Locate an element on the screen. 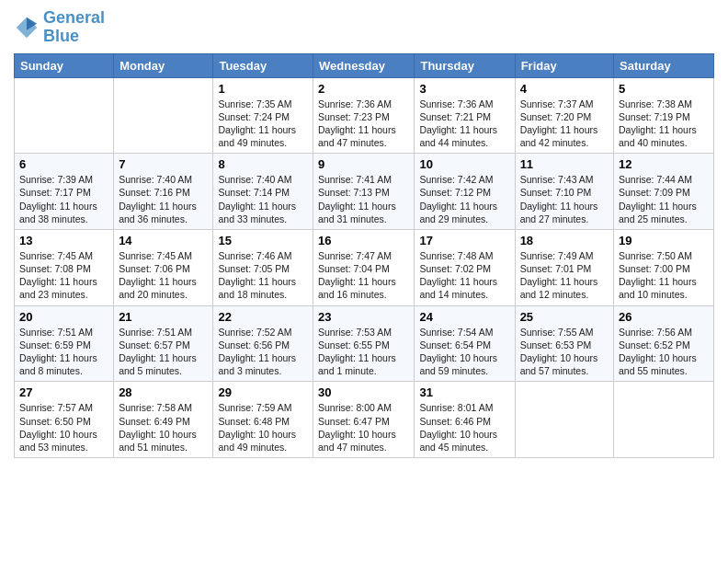  day-number: 26 is located at coordinates (664, 316).